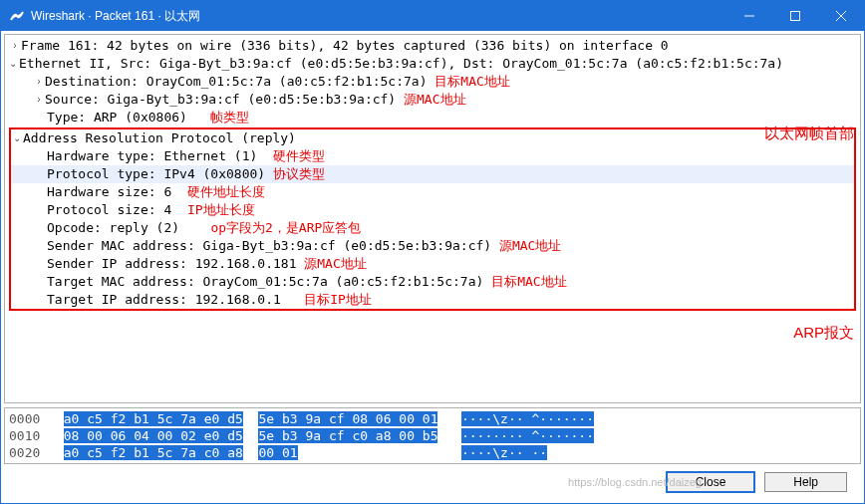 The height and width of the screenshot is (504, 865). Describe the element at coordinates (159, 138) in the screenshot. I see `arp-header-text: Address Resolution Protocol (reply)` at that location.